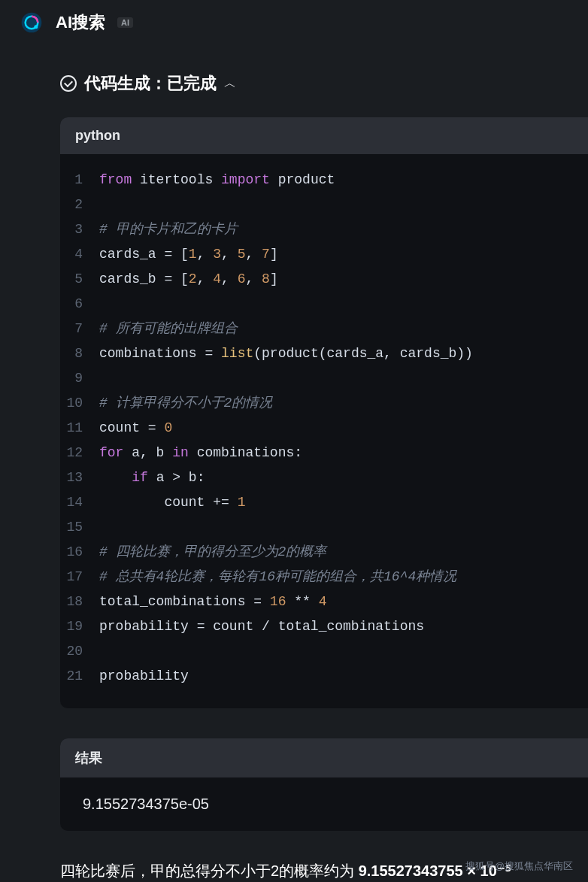  Describe the element at coordinates (186, 403) in the screenshot. I see `code-content: # 计算甲得分不小于2的情况` at that location.